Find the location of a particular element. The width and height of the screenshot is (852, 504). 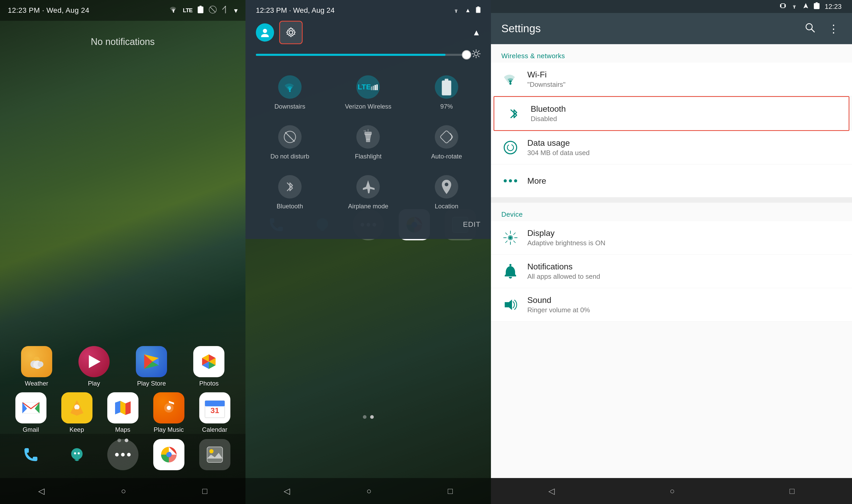

qs-tile-location: Location is located at coordinates (447, 192).